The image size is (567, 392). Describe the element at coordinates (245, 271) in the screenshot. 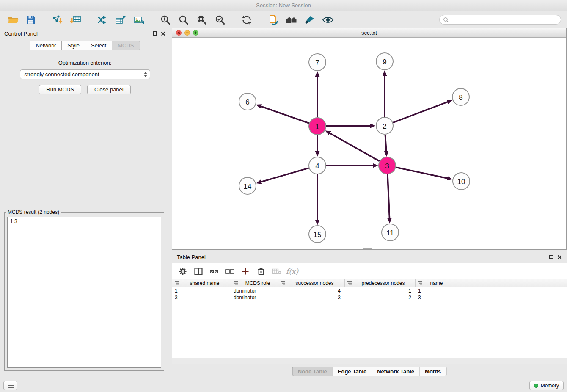

I see `create-column-button` at that location.